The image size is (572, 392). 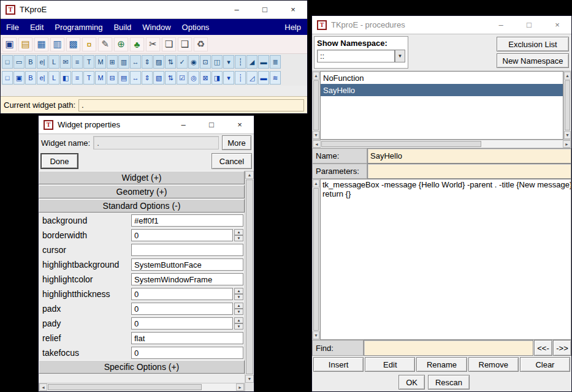 I want to click on trash-icon: ♻, so click(x=201, y=44).